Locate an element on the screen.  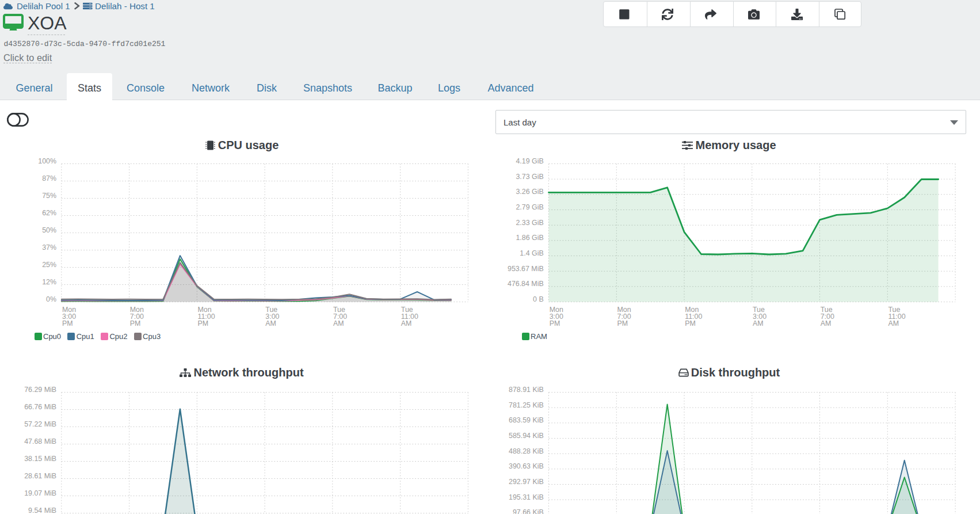
svg-text: 50% is located at coordinates (49, 230).